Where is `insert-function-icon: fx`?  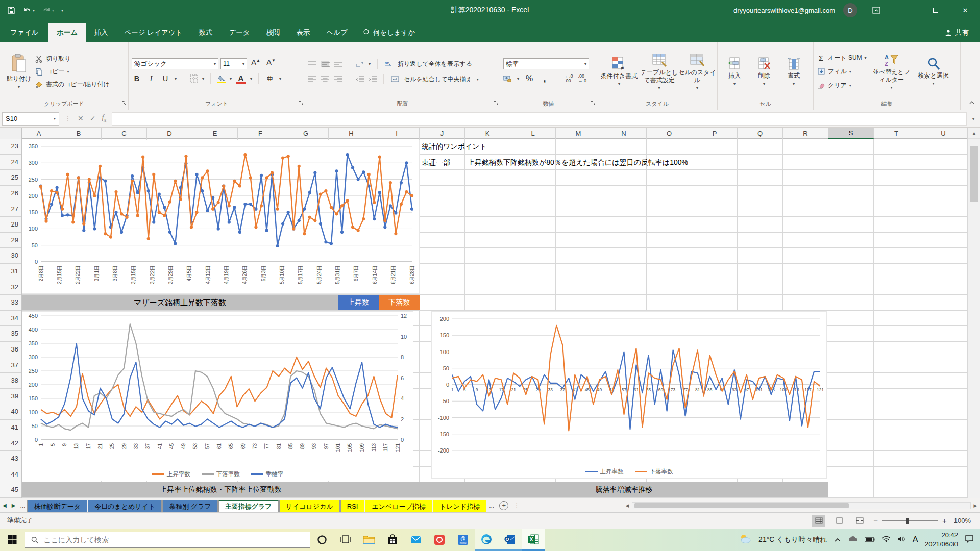
insert-function-icon: fx is located at coordinates (104, 118).